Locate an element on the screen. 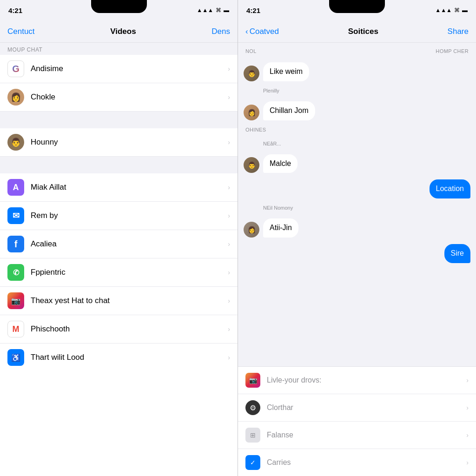 This screenshot has height=476, width=476. app-list-item: ⊞ Falanse is located at coordinates (357, 435).